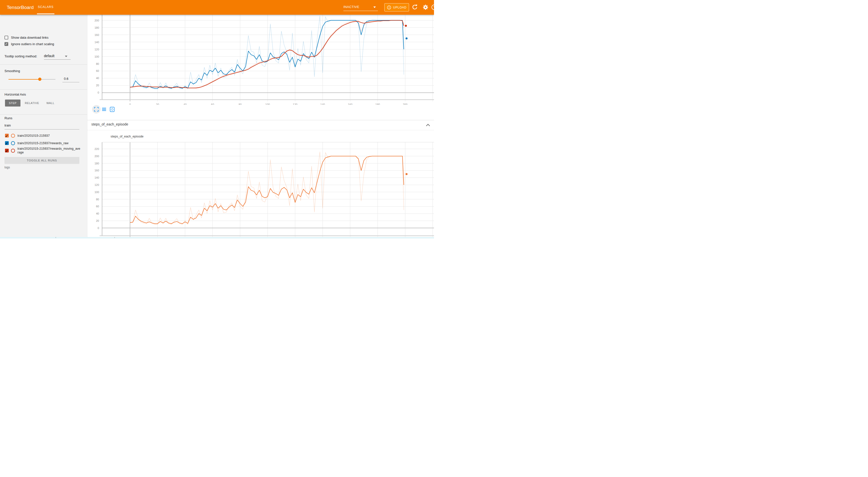  I want to click on run-label: train/20201015-215937/rewards_raw, so click(49, 144).